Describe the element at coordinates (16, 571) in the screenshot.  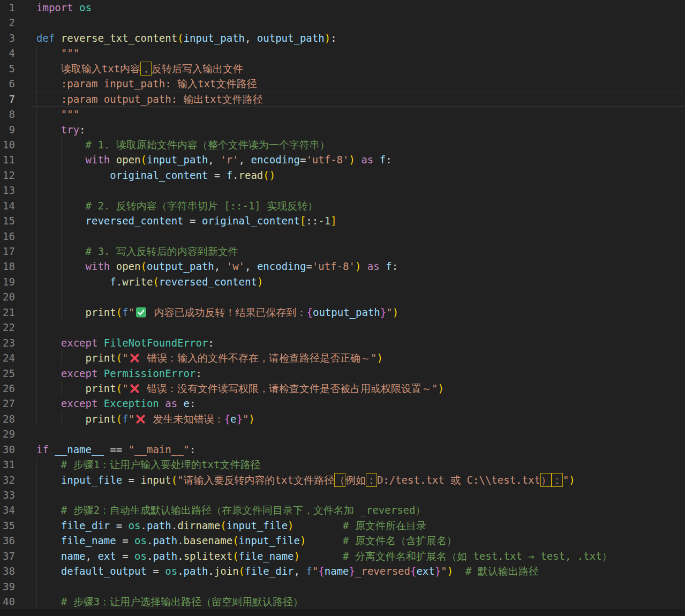
I see `line-number: 38` at that location.